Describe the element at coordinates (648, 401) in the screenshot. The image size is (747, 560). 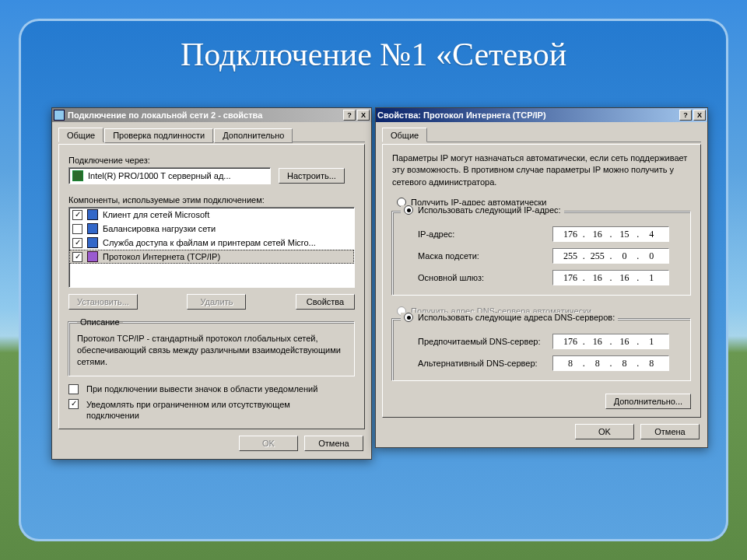
I see `advanced-button: Дополнительно...` at that location.